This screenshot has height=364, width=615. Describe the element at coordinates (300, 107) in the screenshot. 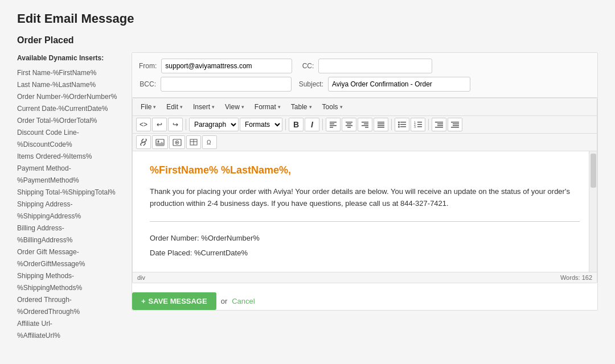

I see `table-menu-label: Table` at that location.